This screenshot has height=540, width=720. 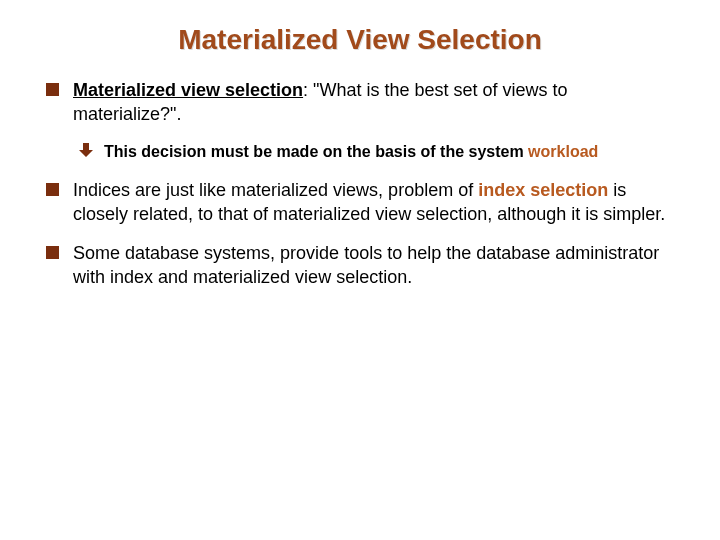 What do you see at coordinates (188, 90) in the screenshot?
I see `bullet-1-lead: Materialized view selection` at bounding box center [188, 90].